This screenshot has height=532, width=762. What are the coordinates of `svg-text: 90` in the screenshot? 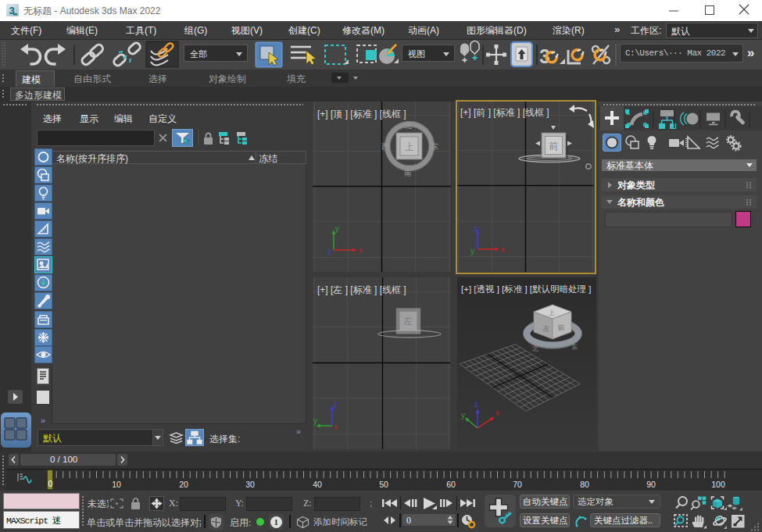 It's located at (651, 484).